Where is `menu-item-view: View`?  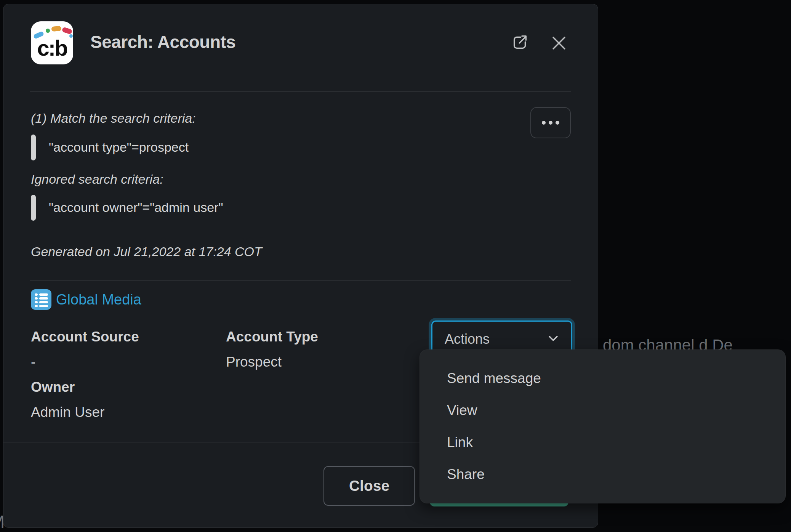 menu-item-view: View is located at coordinates (603, 410).